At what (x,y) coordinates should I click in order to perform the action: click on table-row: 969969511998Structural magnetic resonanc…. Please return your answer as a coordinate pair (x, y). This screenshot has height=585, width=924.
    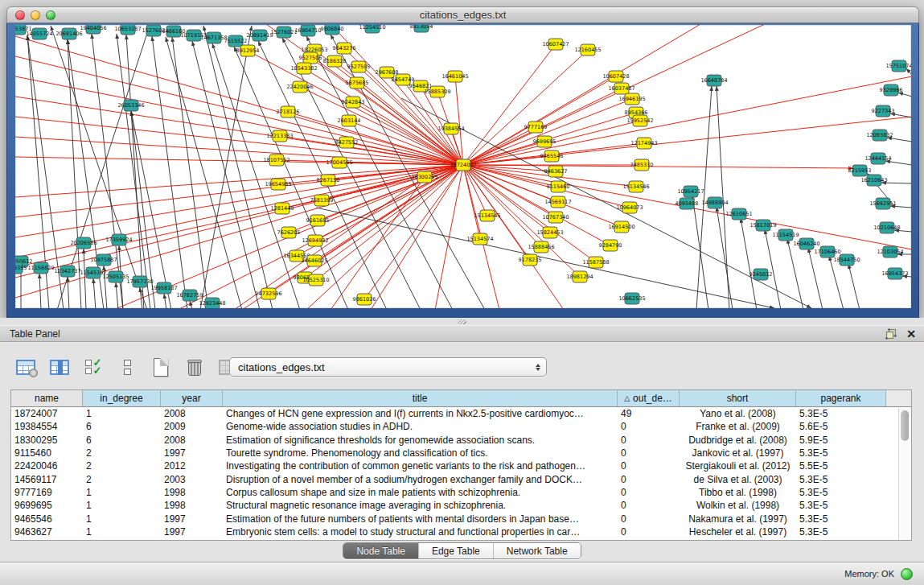
    Looking at the image, I should click on (462, 505).